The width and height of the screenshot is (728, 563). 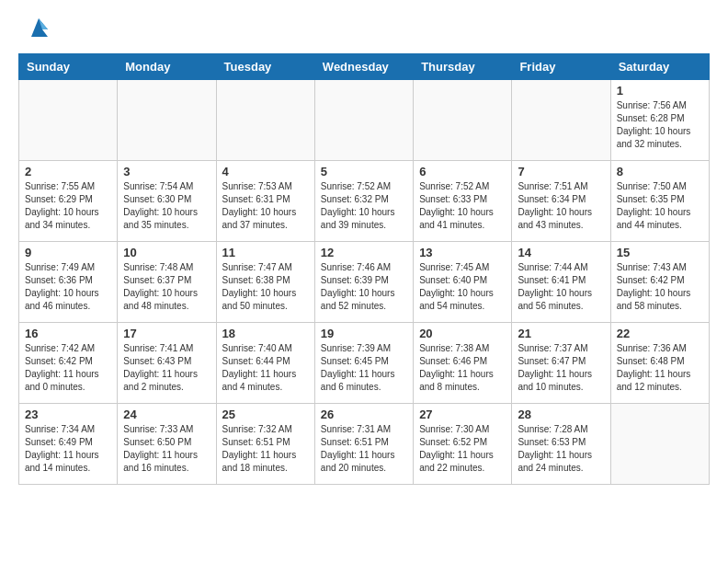 What do you see at coordinates (266, 287) in the screenshot?
I see `day-info: Sunrise: 7:47 AM Sunset: 6:38 PM Dayligh…` at bounding box center [266, 287].